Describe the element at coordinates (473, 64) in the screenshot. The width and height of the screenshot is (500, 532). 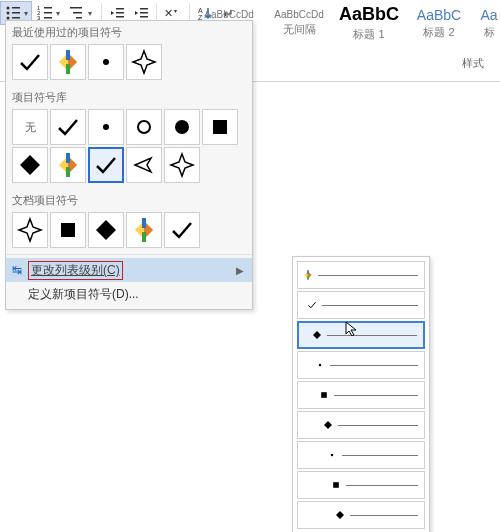
I see `styles-group-caption: 样式` at that location.